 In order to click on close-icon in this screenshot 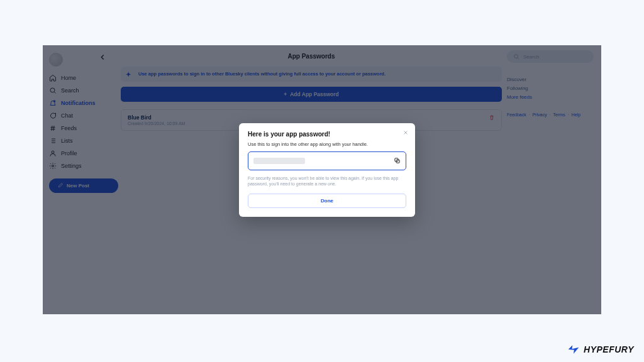, I will do `click(406, 133)`.